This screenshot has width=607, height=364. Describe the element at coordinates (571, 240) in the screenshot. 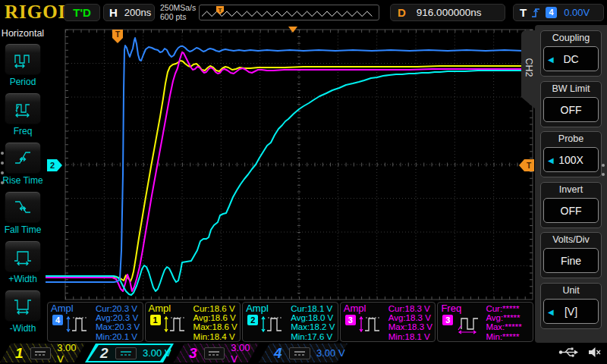

I see `softkey-title: Volts/Div` at that location.